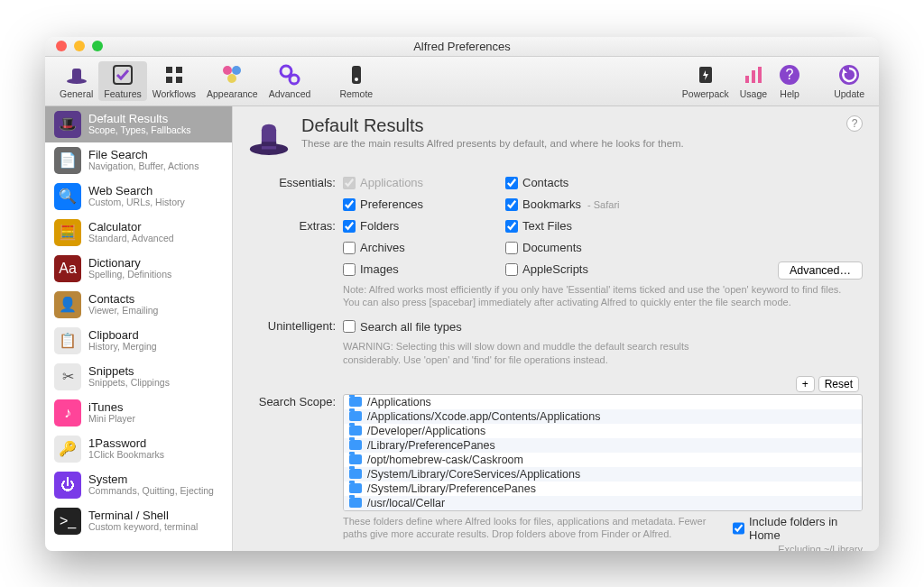 The width and height of the screenshot is (924, 587). What do you see at coordinates (294, 227) in the screenshot?
I see `extras-label: Extras:` at bounding box center [294, 227].